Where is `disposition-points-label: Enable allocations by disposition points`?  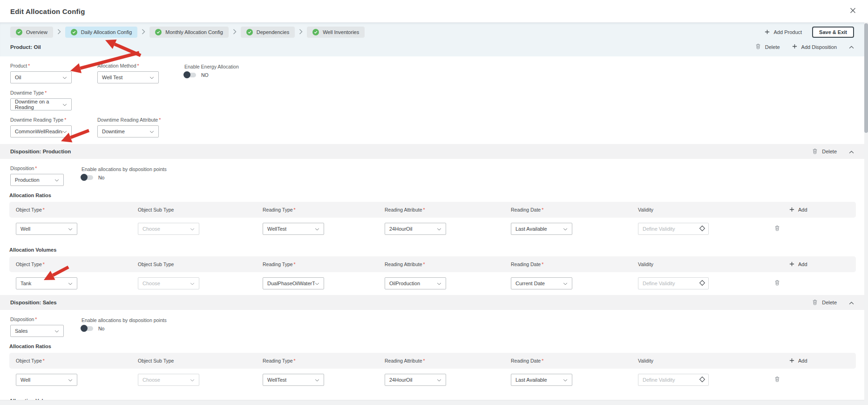
disposition-points-label: Enable allocations by disposition points is located at coordinates (124, 320).